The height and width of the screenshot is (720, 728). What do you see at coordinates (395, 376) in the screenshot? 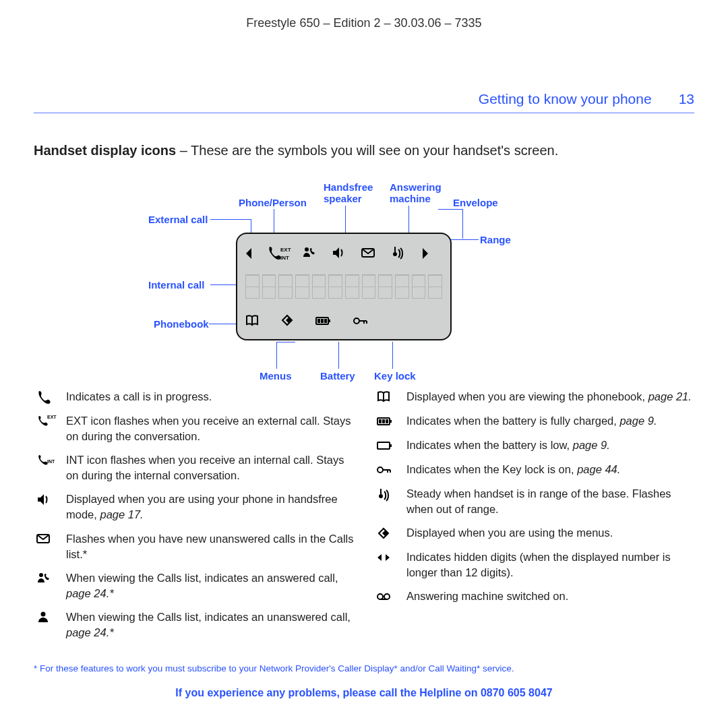
I see `label-keylock: Key lock` at bounding box center [395, 376].